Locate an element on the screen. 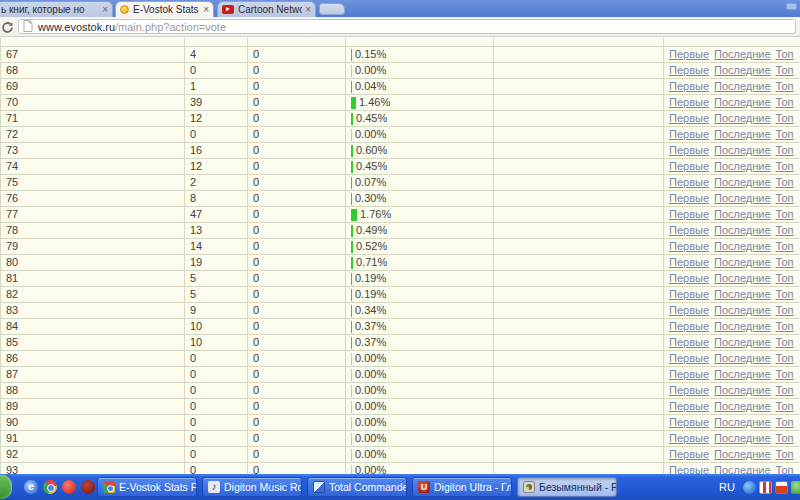 This screenshot has width=800, height=500. tab-youtube: Cartoon Network Amazone - × is located at coordinates (266, 9).